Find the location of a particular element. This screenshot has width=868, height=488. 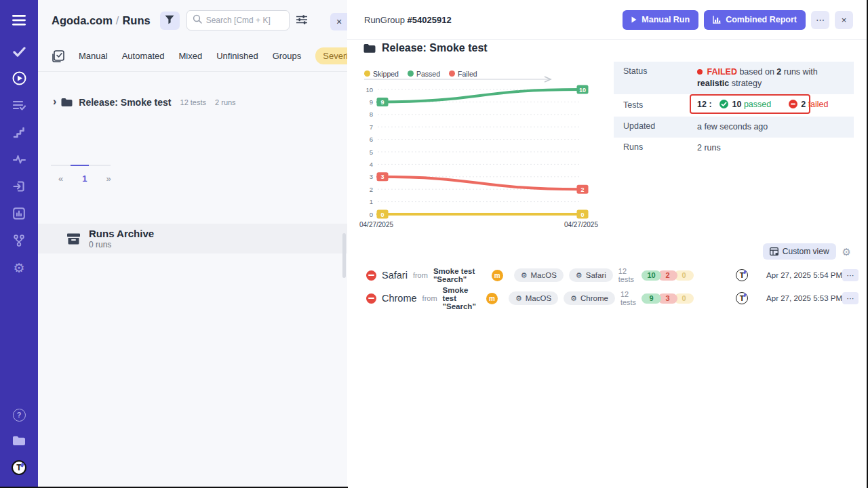

left-panel-close-button: × is located at coordinates (339, 22).